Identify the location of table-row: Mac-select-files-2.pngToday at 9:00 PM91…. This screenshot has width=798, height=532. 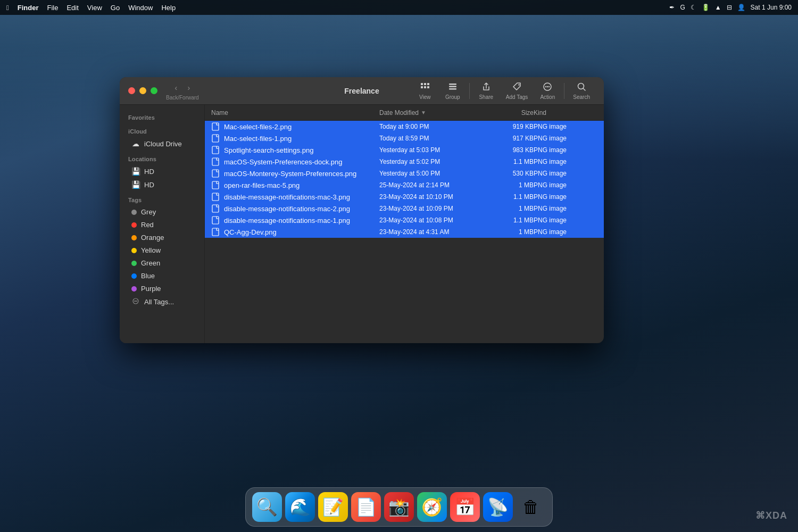
(404, 127).